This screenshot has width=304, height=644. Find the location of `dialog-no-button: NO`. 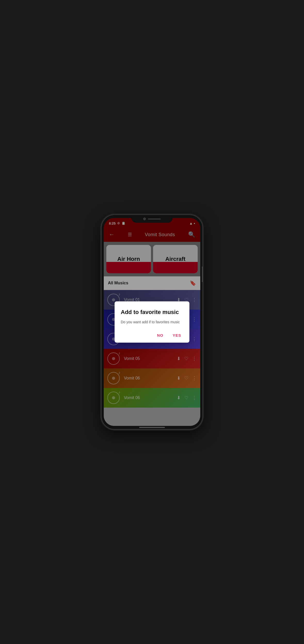

dialog-no-button: NO is located at coordinates (160, 335).